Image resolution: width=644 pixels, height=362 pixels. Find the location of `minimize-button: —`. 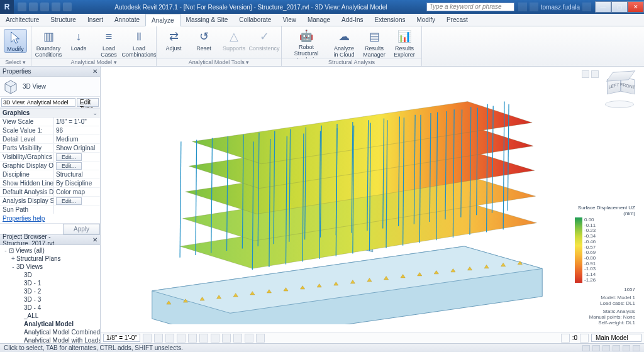

minimize-button: — is located at coordinates (603, 7).